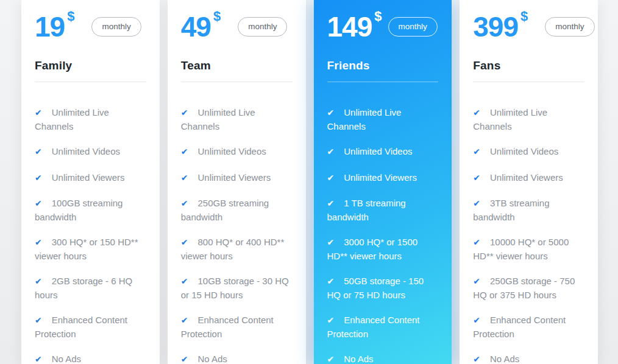 Image resolution: width=618 pixels, height=364 pixels. Describe the element at coordinates (350, 27) in the screenshot. I see `price-amount: 149` at that location.